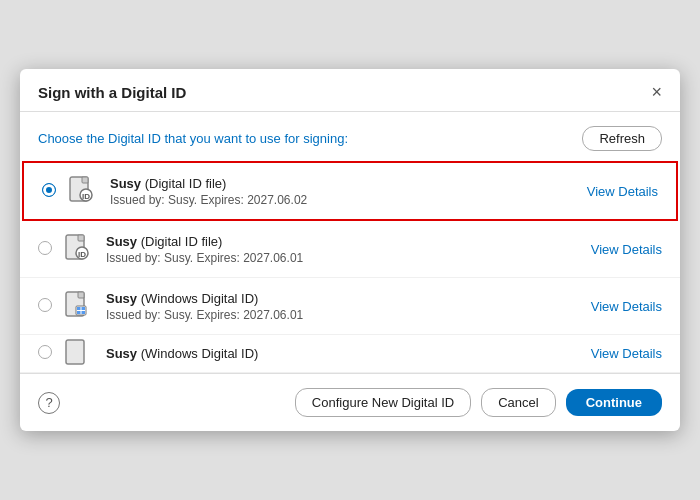 The height and width of the screenshot is (500, 700). Describe the element at coordinates (350, 144) in the screenshot. I see `subtitle-row: Choose the Digital ID that you want to u…` at that location.